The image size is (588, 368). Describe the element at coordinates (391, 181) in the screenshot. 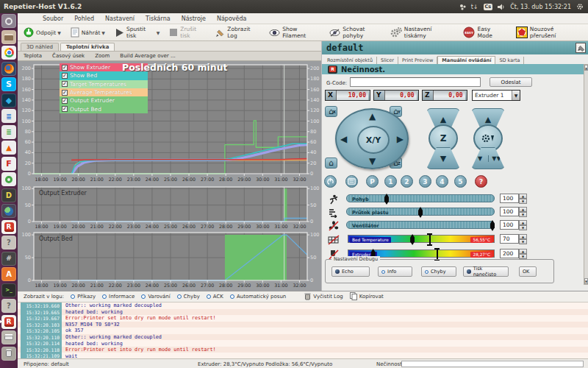

I see `preset-1-button: 1` at that location.